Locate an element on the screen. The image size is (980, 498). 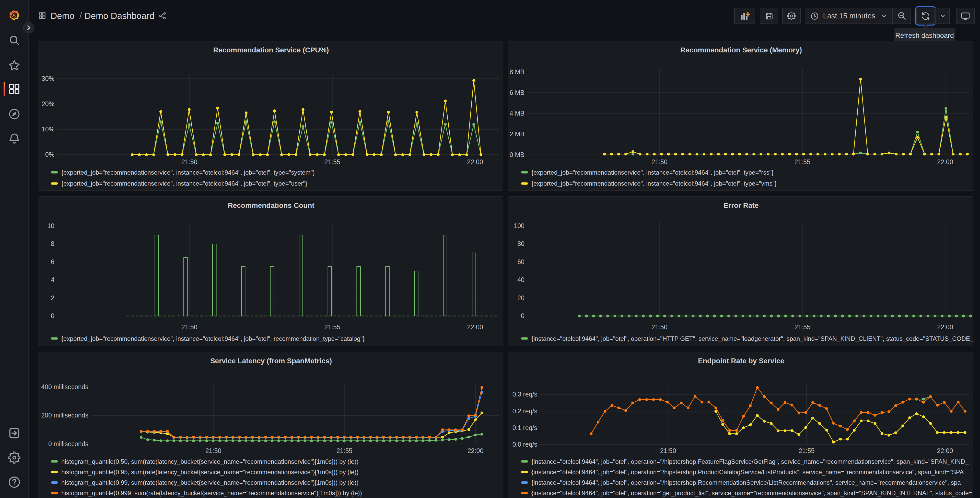
svg-text: 20% is located at coordinates (48, 104).